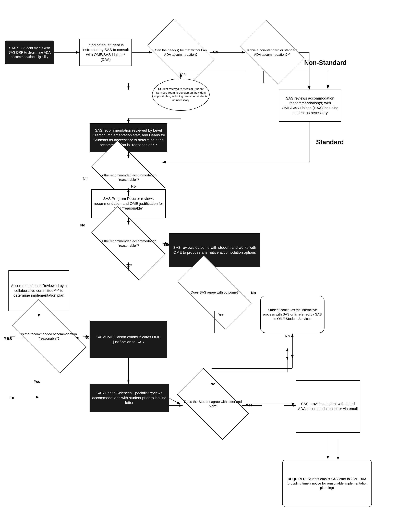 Image resolution: width=398 pixels, height=532 pixels. What do you see at coordinates (106, 52) in the screenshot?
I see `box1-label: If indicated, student is instructed by S…` at bounding box center [106, 52].